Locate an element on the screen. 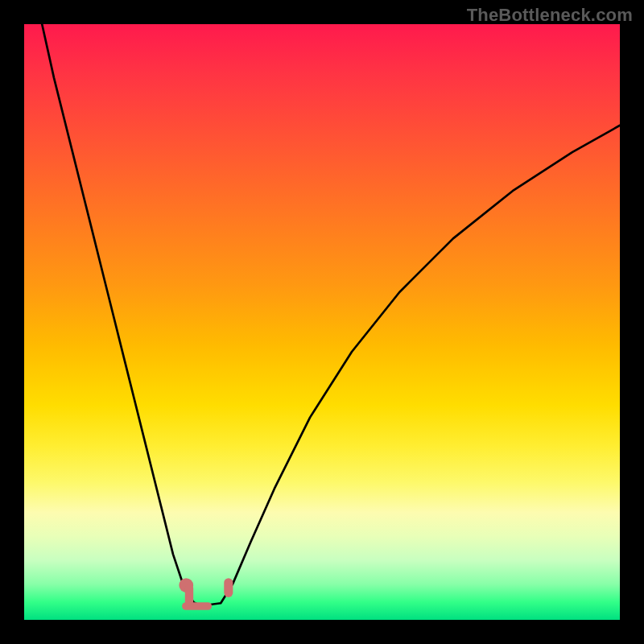 The width and height of the screenshot is (644, 644). marker-group is located at coordinates (206, 594).